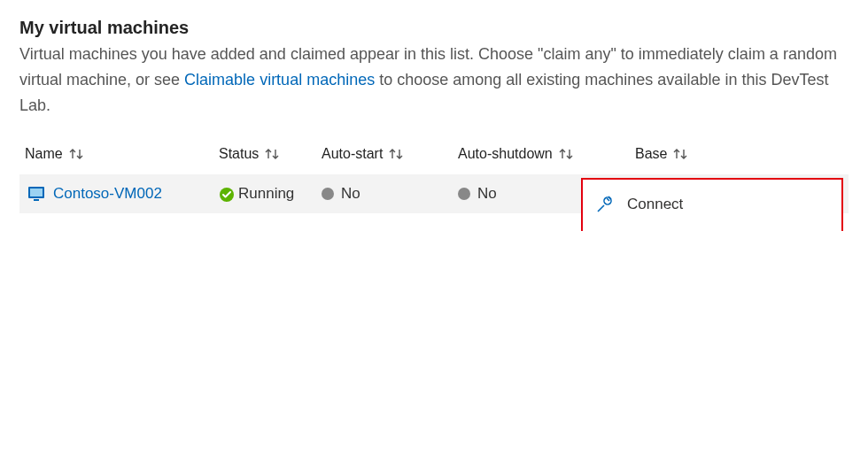 This screenshot has height=454, width=868. Describe the element at coordinates (684, 154) in the screenshot. I see `col-base: Base` at that location.